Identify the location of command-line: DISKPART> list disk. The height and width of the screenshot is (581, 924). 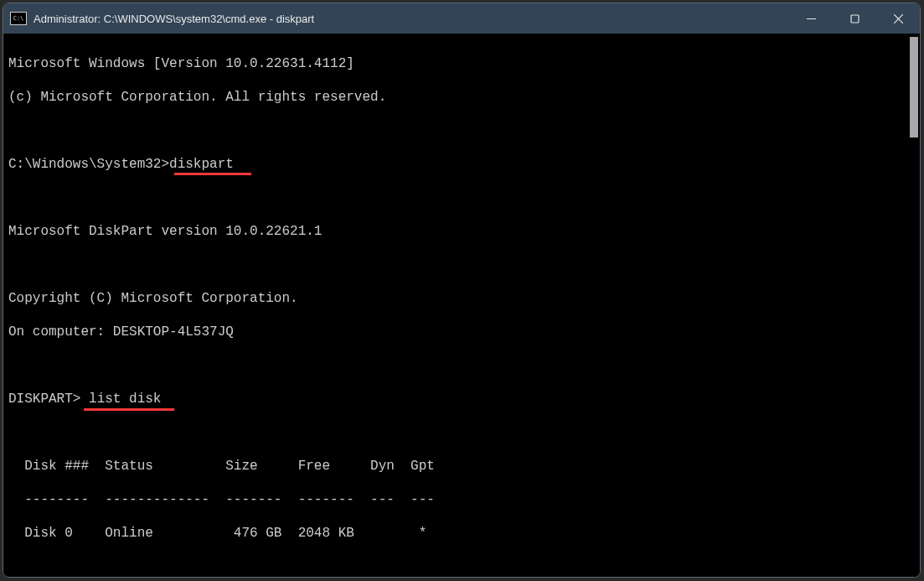
(464, 399).